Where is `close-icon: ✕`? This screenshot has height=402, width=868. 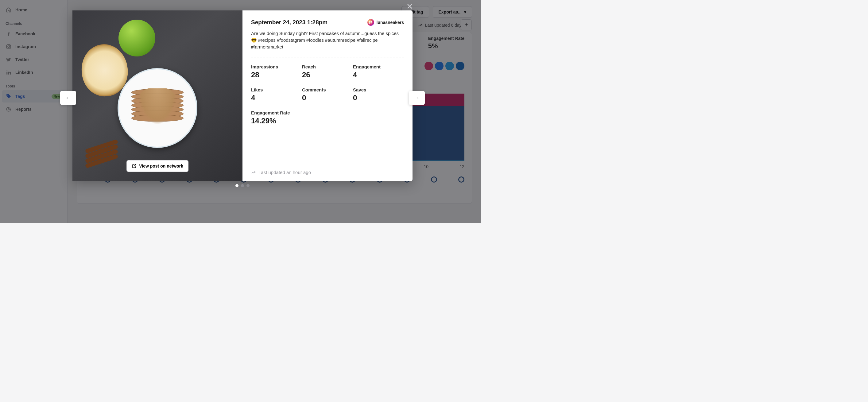 close-icon: ✕ is located at coordinates (410, 7).